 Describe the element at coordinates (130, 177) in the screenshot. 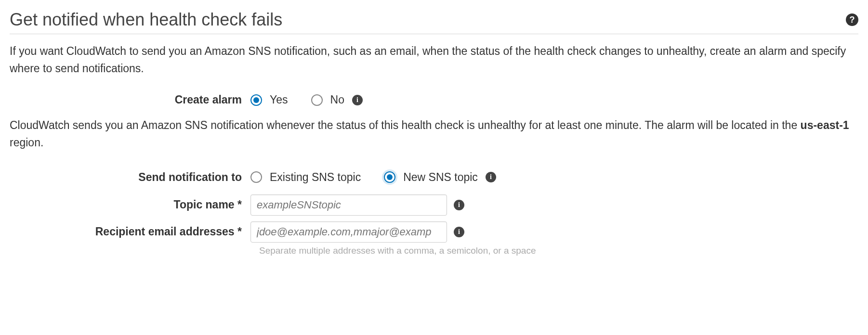

I see `send-notification-label: Send notification to` at that location.